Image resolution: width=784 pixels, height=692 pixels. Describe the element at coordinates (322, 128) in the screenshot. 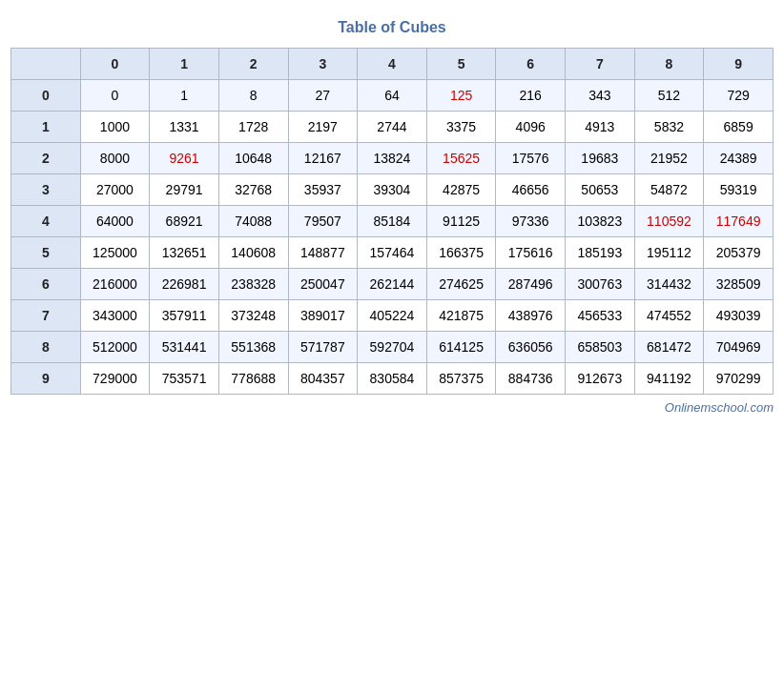

I see `table-cell: 2197` at that location.